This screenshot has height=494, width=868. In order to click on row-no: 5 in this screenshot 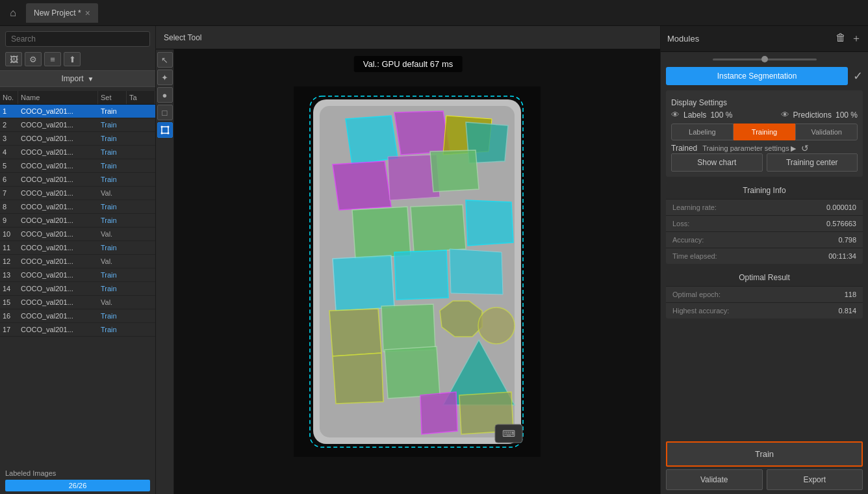, I will do `click(9, 166)`.